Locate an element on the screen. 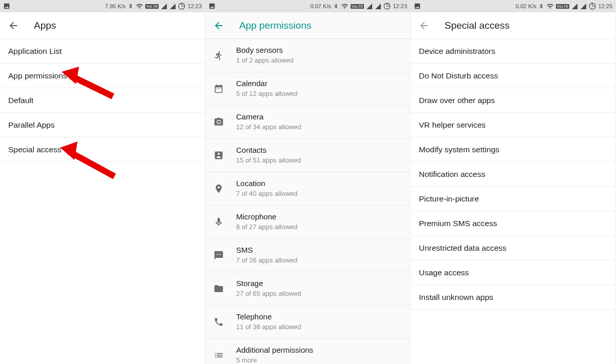 The height and width of the screenshot is (364, 616). row-app-permissions: App permissions is located at coordinates (103, 76).